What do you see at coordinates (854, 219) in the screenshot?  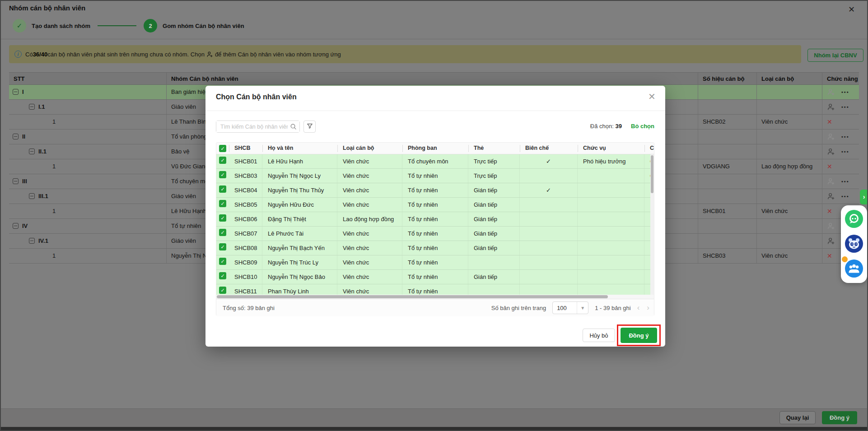 I see `chat-assistant-icon` at bounding box center [854, 219].